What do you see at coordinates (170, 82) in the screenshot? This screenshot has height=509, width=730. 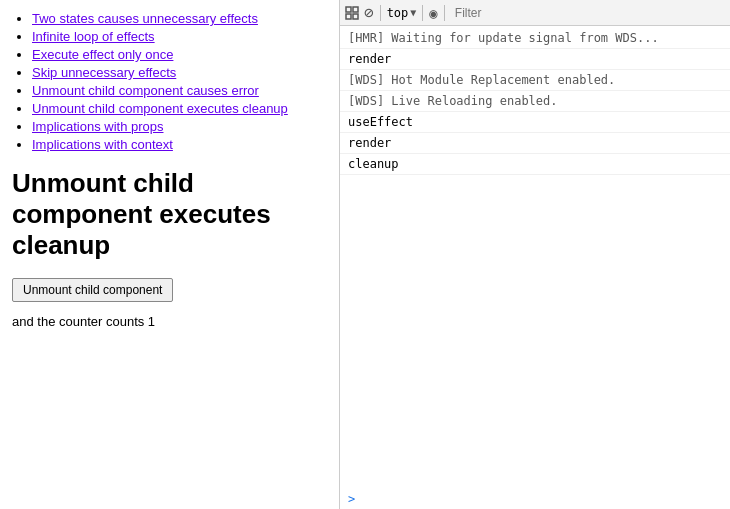 I see `nav-list: Two states causes unnecessary effects In…` at bounding box center [170, 82].